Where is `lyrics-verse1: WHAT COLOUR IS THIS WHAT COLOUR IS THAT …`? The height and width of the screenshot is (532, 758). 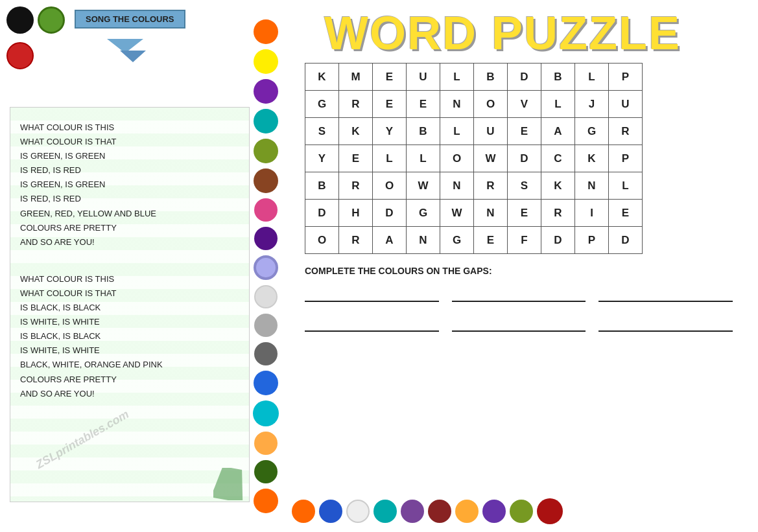 lyrics-verse1: WHAT COLOUR IS THIS WHAT COLOUR IS THAT … is located at coordinates (130, 185).